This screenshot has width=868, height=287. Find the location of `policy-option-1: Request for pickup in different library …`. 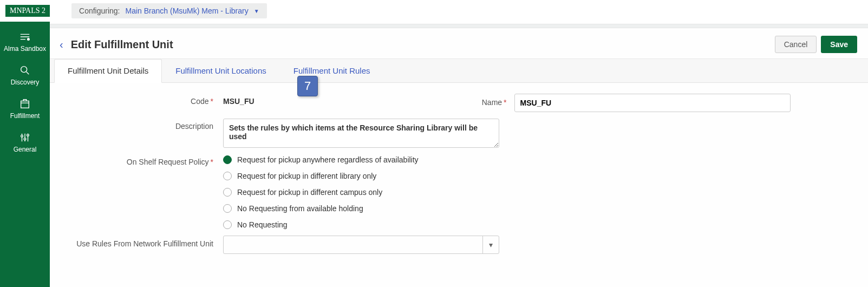

policy-option-1: Request for pickup in different library … is located at coordinates (321, 176).